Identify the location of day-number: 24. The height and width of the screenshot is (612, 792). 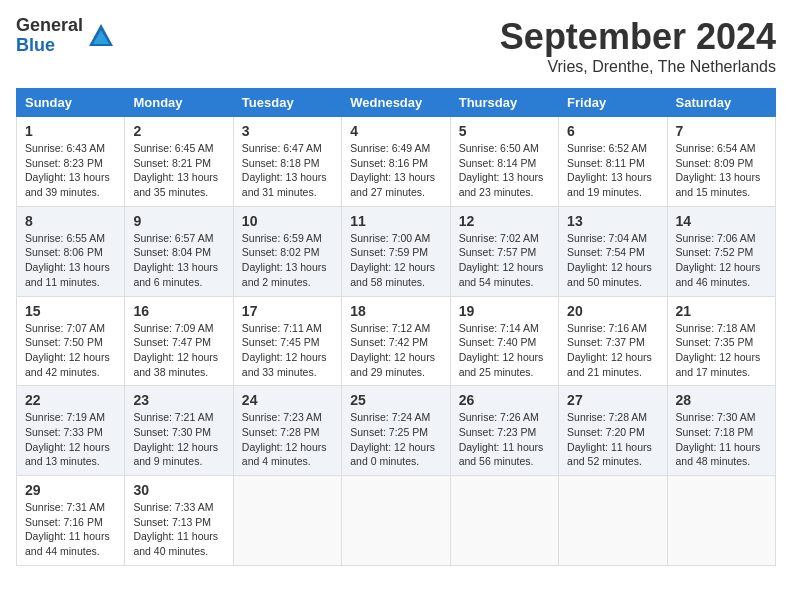
(288, 400).